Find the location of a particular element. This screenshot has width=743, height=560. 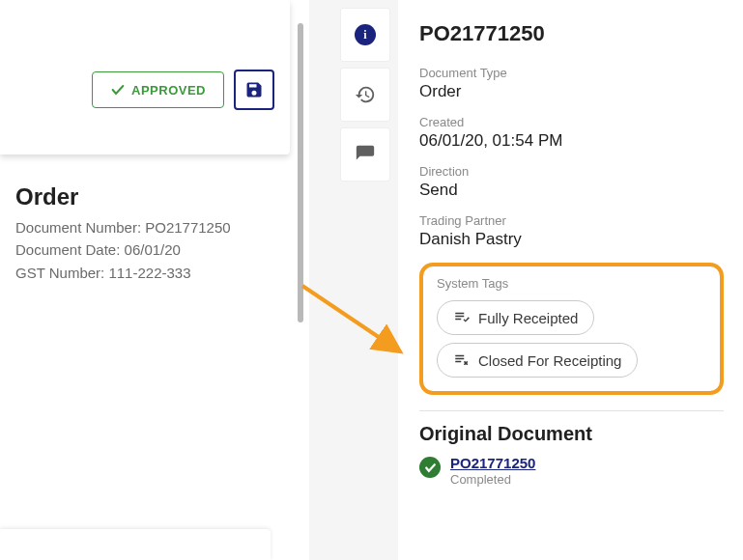

original-document-heading: Original Document is located at coordinates (572, 434).